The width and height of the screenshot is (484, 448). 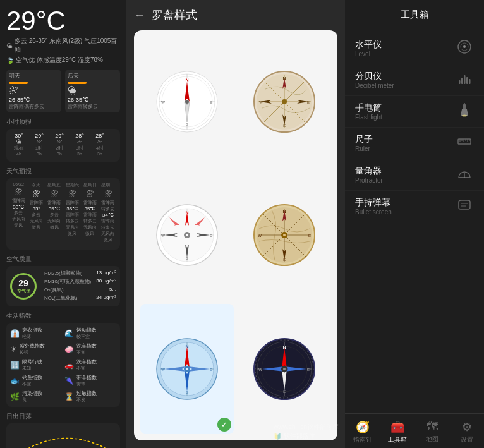 I want to click on compass-style-5: N S E W ✓, so click(x=187, y=369).